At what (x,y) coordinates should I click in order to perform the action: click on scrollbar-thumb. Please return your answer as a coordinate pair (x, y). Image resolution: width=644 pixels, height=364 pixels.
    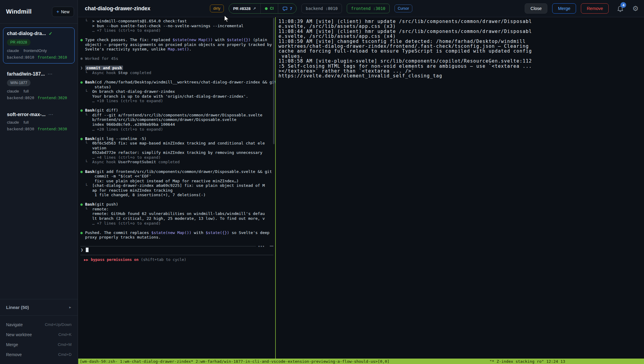
    Looking at the image, I should click on (274, 81).